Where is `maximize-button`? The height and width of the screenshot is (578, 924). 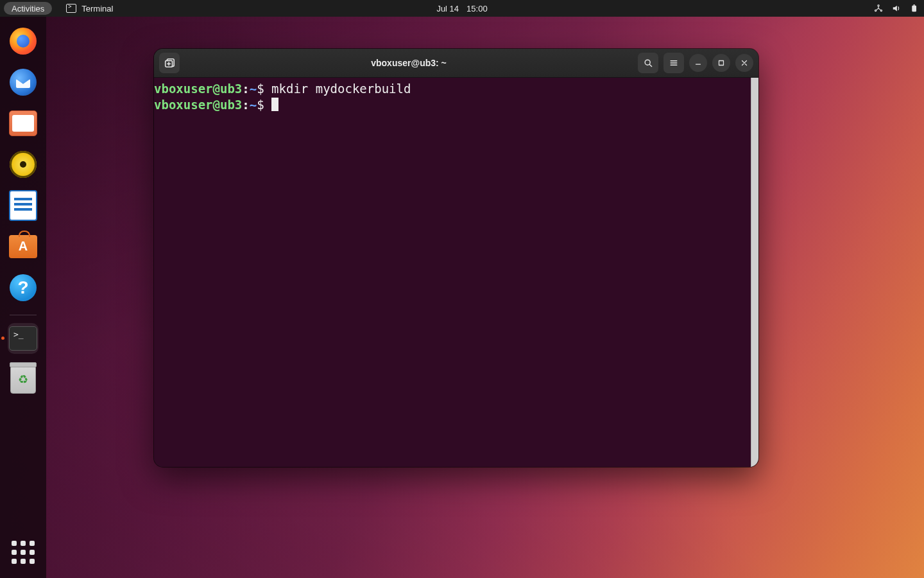
maximize-button is located at coordinates (721, 63).